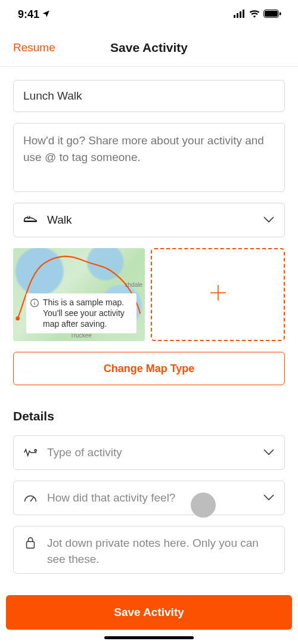 This screenshot has height=644, width=298. I want to click on perceived-effort-row: How did that activity feel?, so click(149, 498).